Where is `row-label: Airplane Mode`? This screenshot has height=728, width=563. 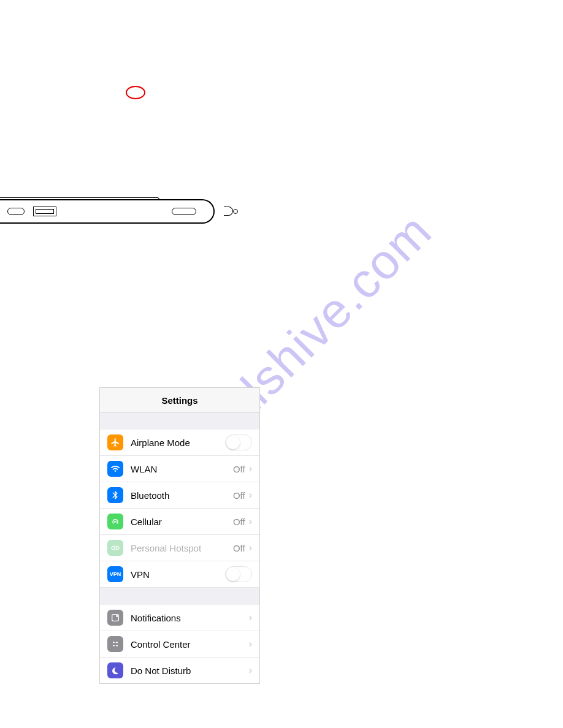
row-label: Airplane Mode is located at coordinates (178, 442).